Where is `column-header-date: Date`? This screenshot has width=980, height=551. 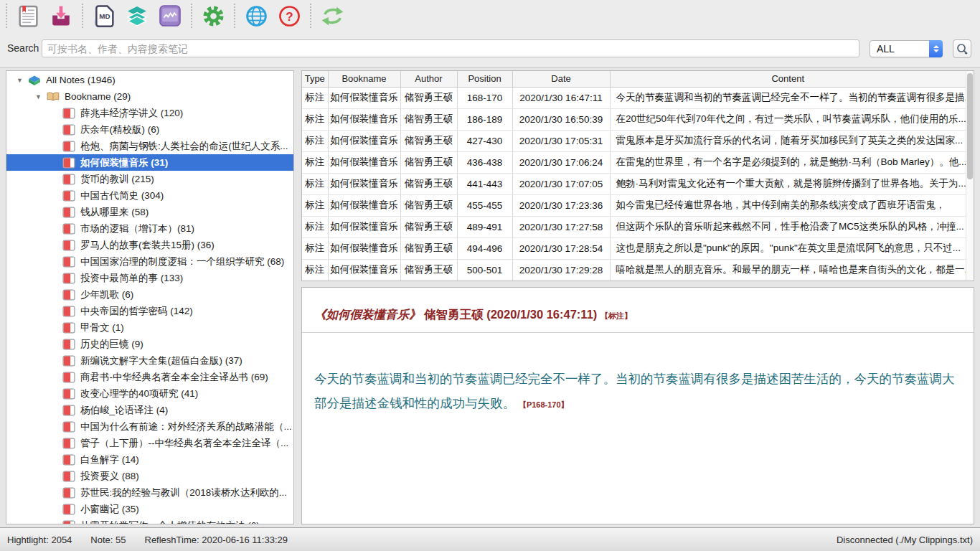 column-header-date: Date is located at coordinates (561, 79).